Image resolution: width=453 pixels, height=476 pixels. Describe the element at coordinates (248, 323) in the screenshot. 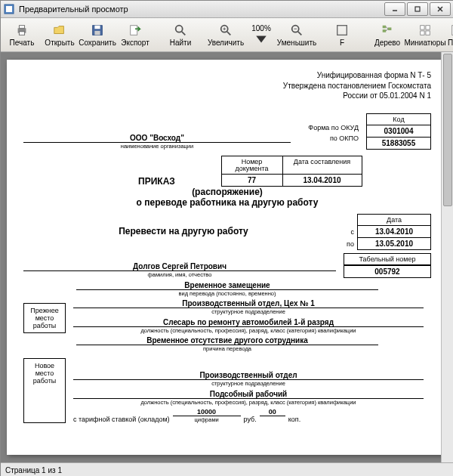

I see `prev-job-value: Слесарь по ремонту автомобилей 1-й разря…` at that location.